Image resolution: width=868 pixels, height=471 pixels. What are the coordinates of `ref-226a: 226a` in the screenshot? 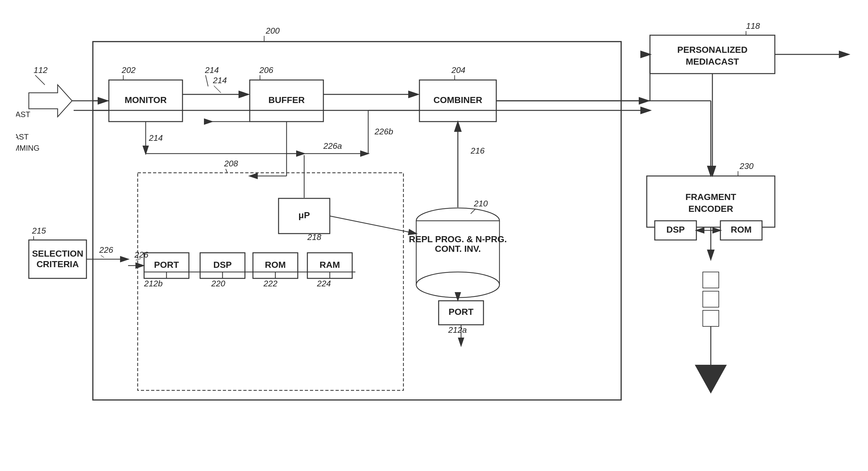 It's located at (333, 146).